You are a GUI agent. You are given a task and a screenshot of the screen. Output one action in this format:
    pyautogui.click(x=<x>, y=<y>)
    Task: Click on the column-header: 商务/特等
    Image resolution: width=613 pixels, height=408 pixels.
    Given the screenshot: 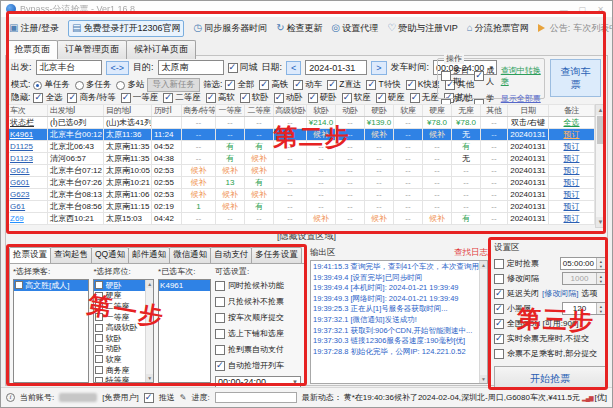 What is the action you would take?
    pyautogui.click(x=199, y=111)
    